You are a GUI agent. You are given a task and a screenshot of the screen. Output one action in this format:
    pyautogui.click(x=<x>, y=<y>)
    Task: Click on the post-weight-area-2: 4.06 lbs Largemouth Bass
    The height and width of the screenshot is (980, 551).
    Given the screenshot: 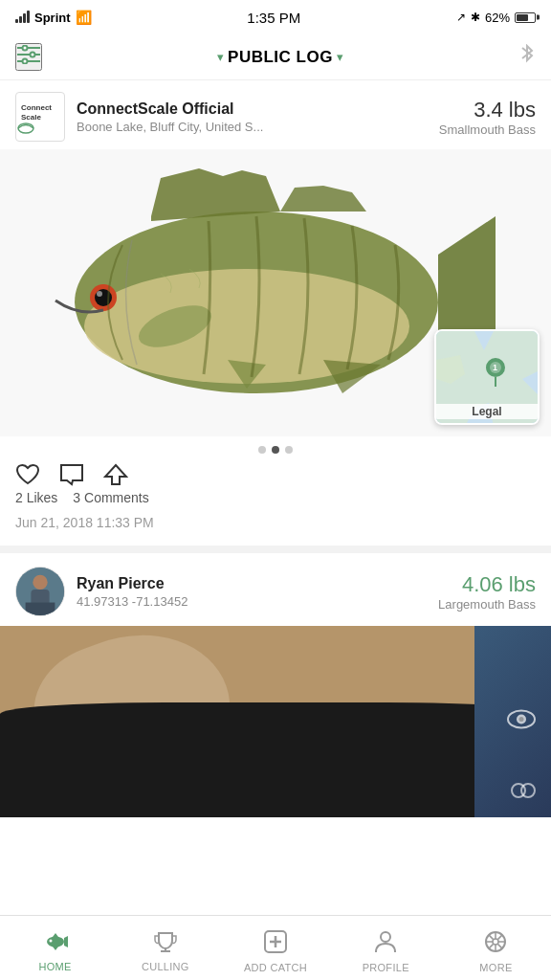 What is the action you would take?
    pyautogui.click(x=487, y=591)
    